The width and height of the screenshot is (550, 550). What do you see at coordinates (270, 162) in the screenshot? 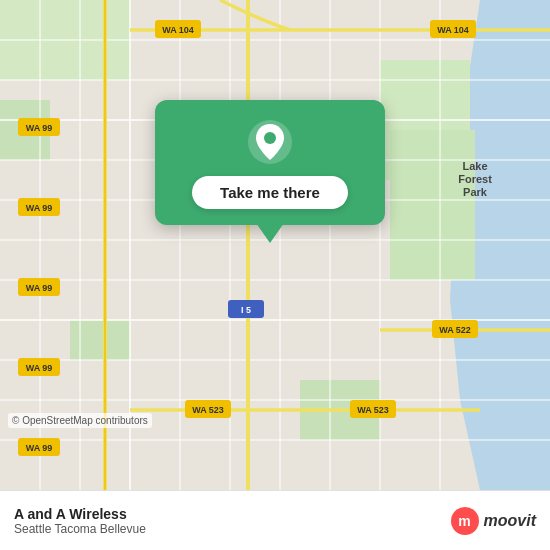
I see `popup-card: Take me there` at bounding box center [270, 162].